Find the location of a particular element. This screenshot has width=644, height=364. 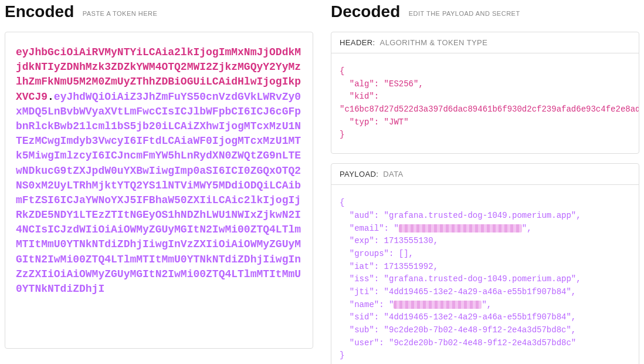

decoded-payload-label: PAYLOAD: DATA is located at coordinates (485, 174).